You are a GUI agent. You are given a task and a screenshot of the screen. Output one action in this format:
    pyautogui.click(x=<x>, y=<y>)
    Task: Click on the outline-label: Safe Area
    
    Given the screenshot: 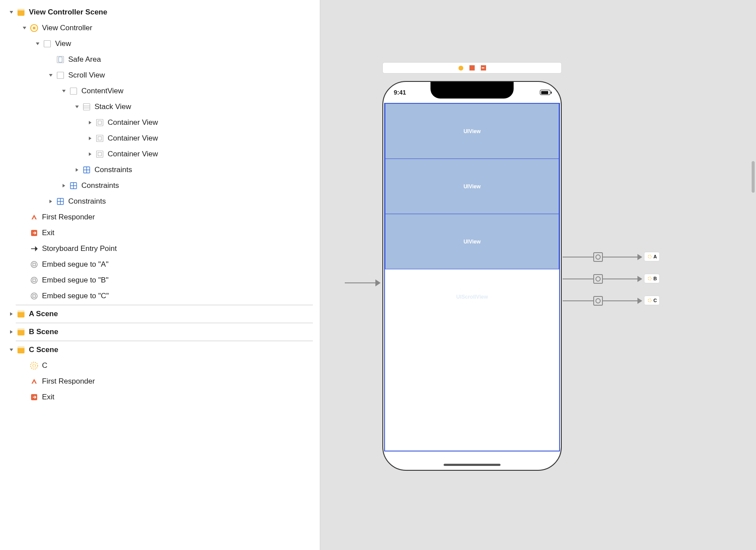 What is the action you would take?
    pyautogui.click(x=85, y=60)
    